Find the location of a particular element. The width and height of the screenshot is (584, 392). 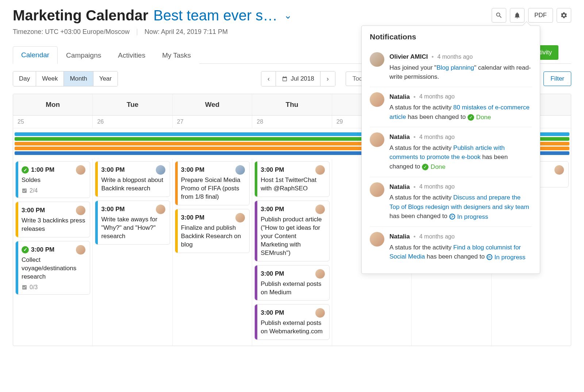

activity-card: 3:00 PM Publish external posts on Webmar… is located at coordinates (292, 322).